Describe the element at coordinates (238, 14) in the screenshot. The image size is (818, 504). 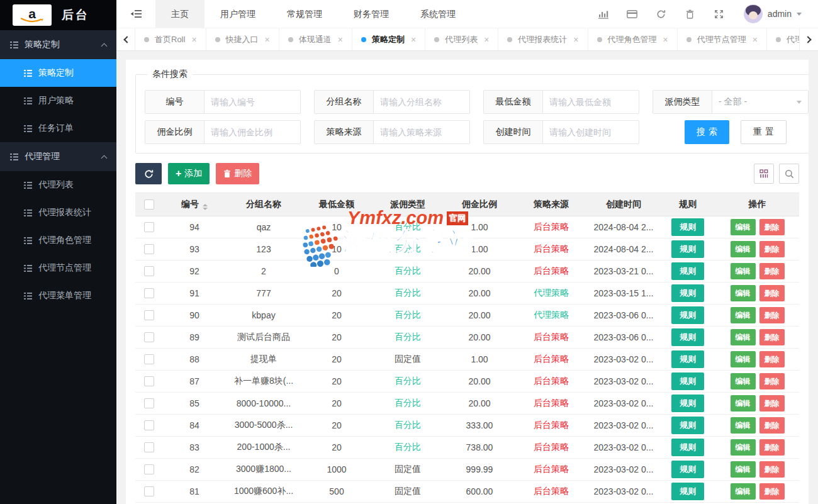
I see `nav-item: 用户管理` at that location.